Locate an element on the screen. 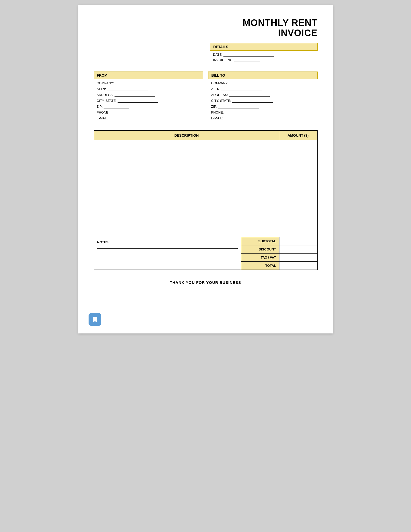 This screenshot has width=411, height=532. discount-row: DISCOUNT is located at coordinates (279, 249).